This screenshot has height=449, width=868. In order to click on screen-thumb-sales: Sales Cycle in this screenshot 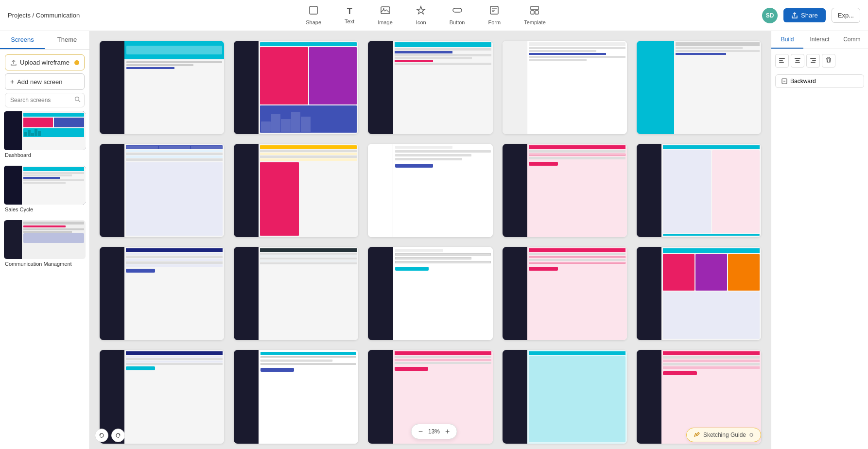, I will do `click(45, 189)`.